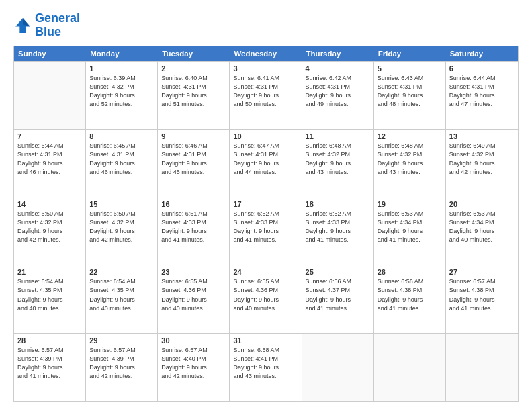 Image resolution: width=532 pixels, height=411 pixels. I want to click on calendar-cell: 17Sunrise: 6:52 AM Sunset: 4:33 PM Dayli…, so click(266, 231).